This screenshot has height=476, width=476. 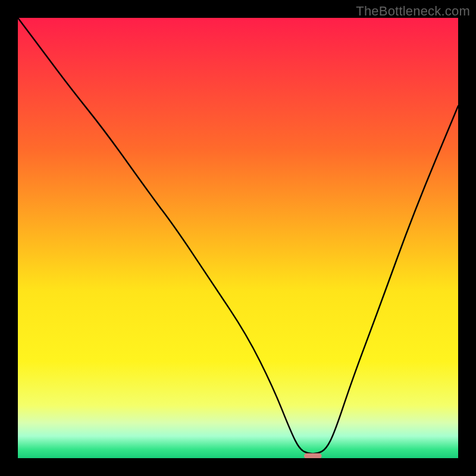 What do you see at coordinates (413, 11) in the screenshot?
I see `watermark-text: TheBottleneck.com` at bounding box center [413, 11].